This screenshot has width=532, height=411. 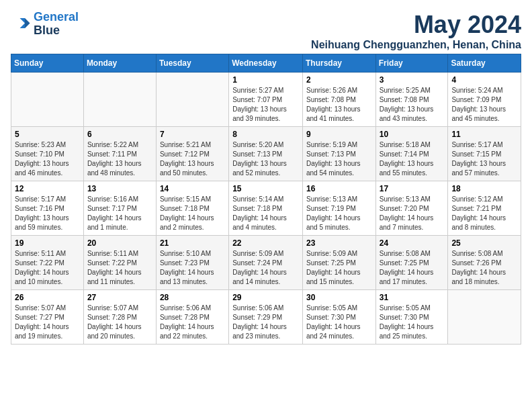 What do you see at coordinates (120, 134) in the screenshot?
I see `day-number: 6` at bounding box center [120, 134].